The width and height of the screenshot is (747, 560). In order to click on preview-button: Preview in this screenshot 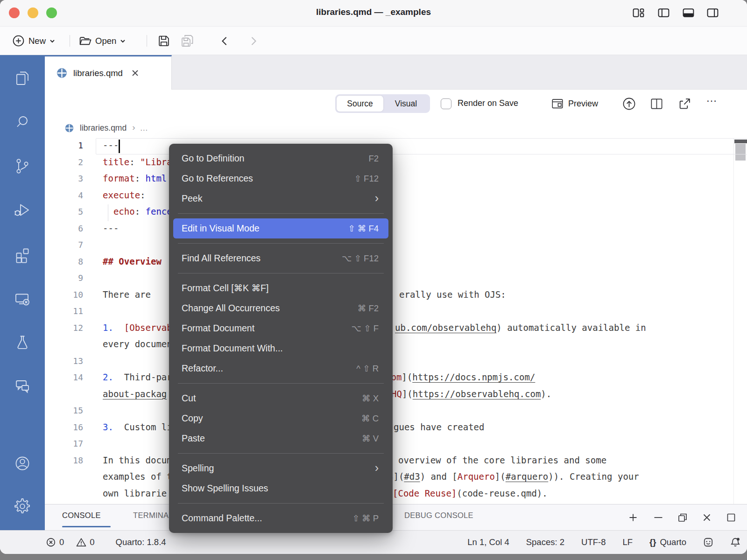, I will do `click(574, 104)`.